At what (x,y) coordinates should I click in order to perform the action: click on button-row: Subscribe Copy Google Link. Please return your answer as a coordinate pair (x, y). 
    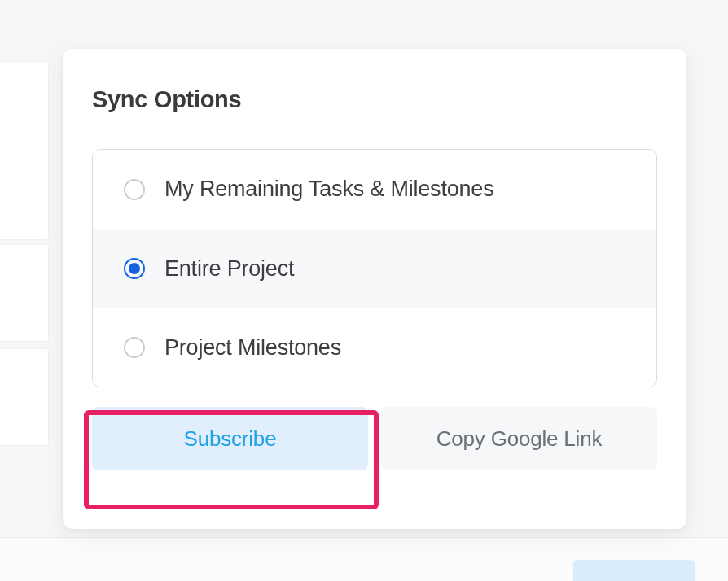
    Looking at the image, I should click on (375, 439).